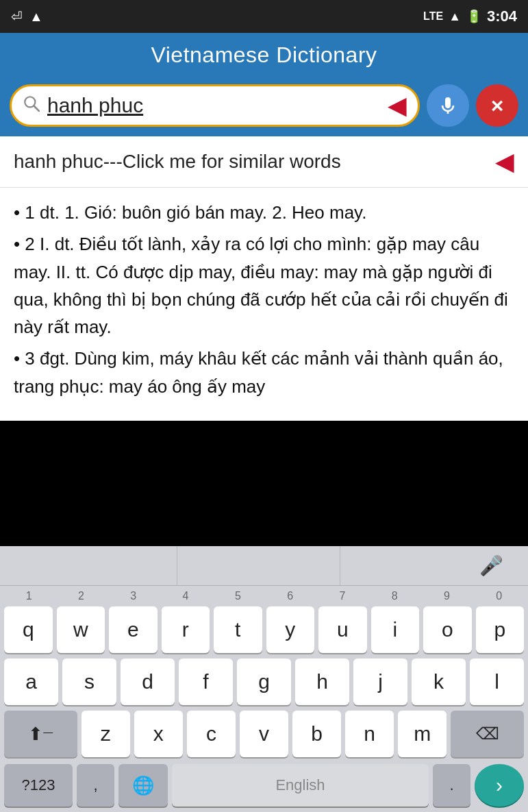  I want to click on keyboard-top-row: 🎤, so click(264, 566).